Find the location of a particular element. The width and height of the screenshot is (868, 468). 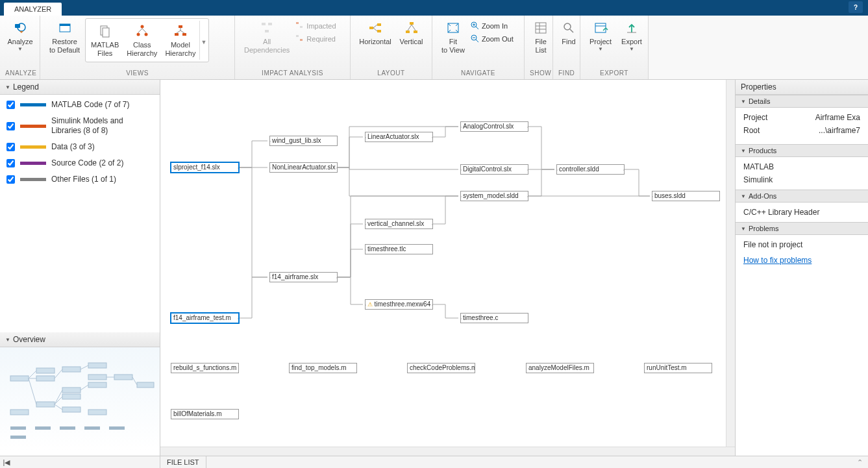

file-node: rebuild_s_functions.m is located at coordinates (205, 368).